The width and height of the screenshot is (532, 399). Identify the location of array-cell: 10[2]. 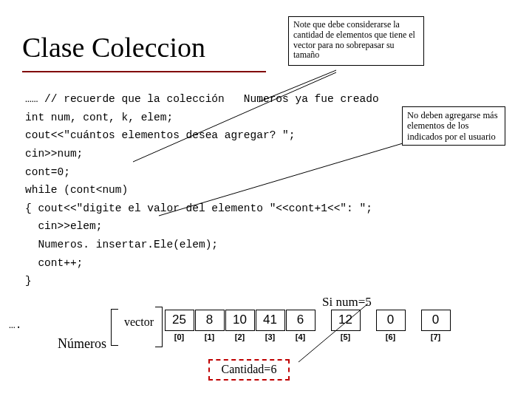
(239, 325).